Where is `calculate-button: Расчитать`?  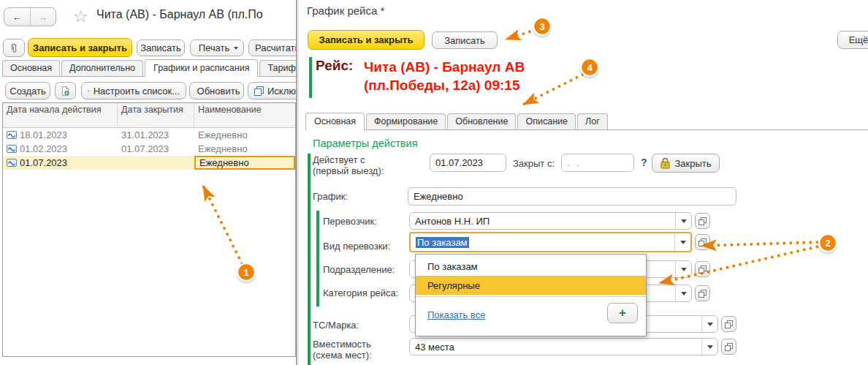
calculate-button: Расчитать is located at coordinates (272, 48).